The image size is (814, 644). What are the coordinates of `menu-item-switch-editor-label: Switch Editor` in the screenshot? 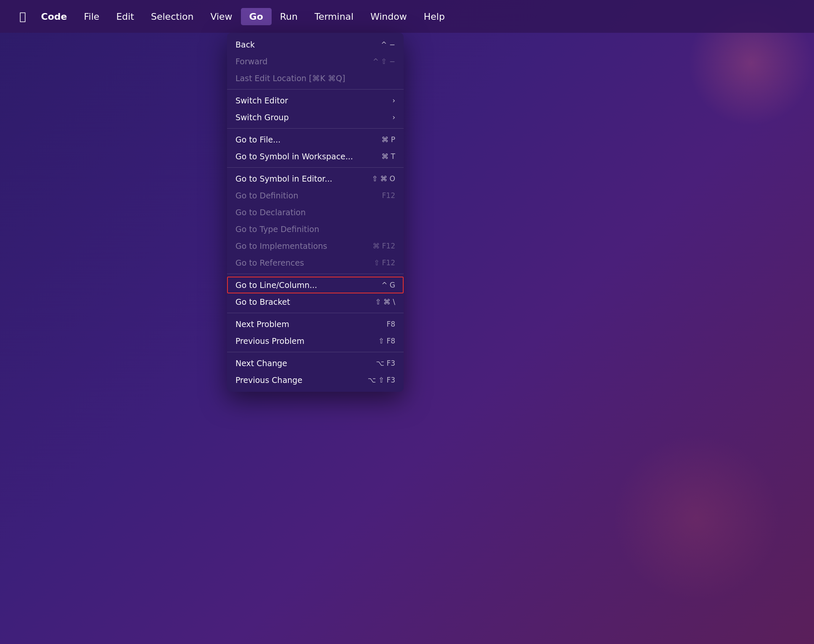 It's located at (262, 100).